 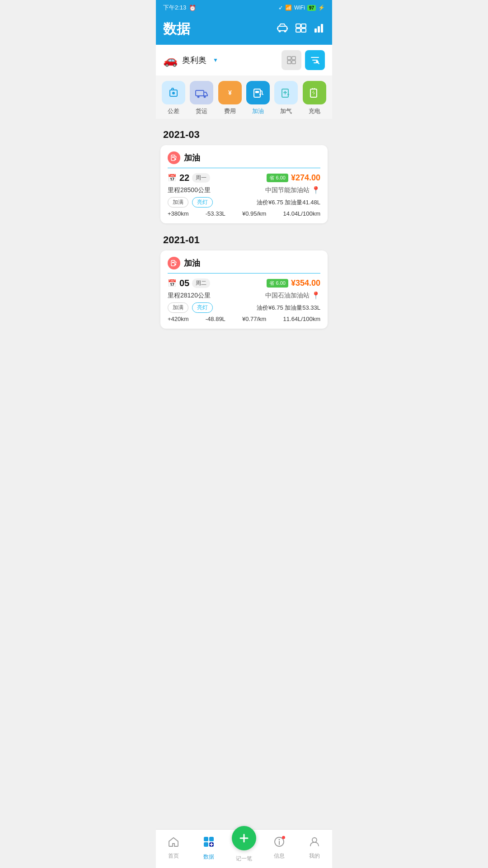 I want to click on month-header-2021-03: 2021-03, so click(x=244, y=134).